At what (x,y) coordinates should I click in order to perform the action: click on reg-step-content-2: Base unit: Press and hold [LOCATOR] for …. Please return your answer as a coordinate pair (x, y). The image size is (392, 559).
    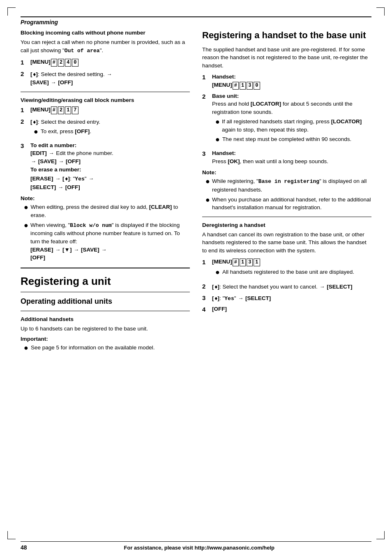
    Looking at the image, I should click on (292, 119).